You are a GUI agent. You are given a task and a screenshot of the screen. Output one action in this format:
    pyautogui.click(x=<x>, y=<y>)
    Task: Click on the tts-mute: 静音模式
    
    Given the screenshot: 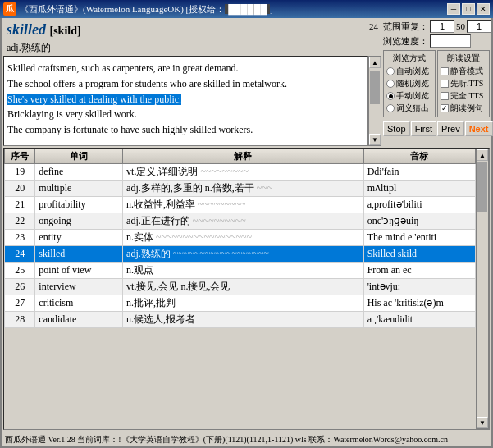 What is the action you would take?
    pyautogui.click(x=463, y=71)
    